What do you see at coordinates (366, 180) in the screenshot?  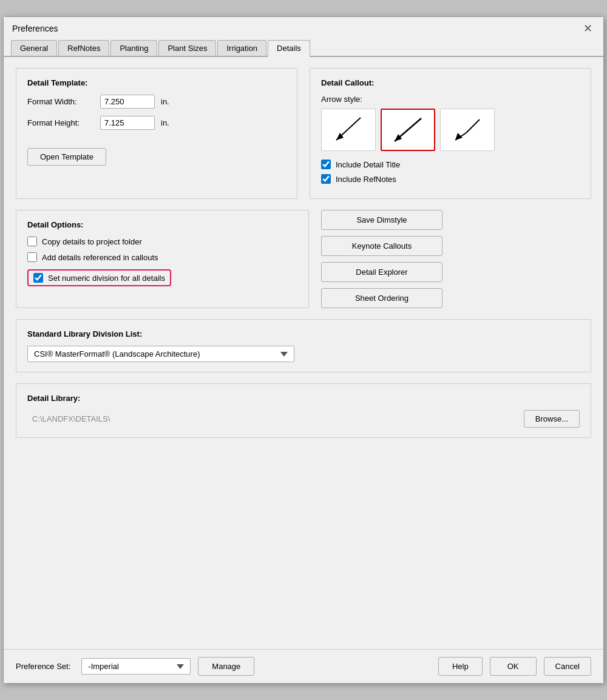 I see `include-refnotes-label: Include RefNotes` at bounding box center [366, 180].